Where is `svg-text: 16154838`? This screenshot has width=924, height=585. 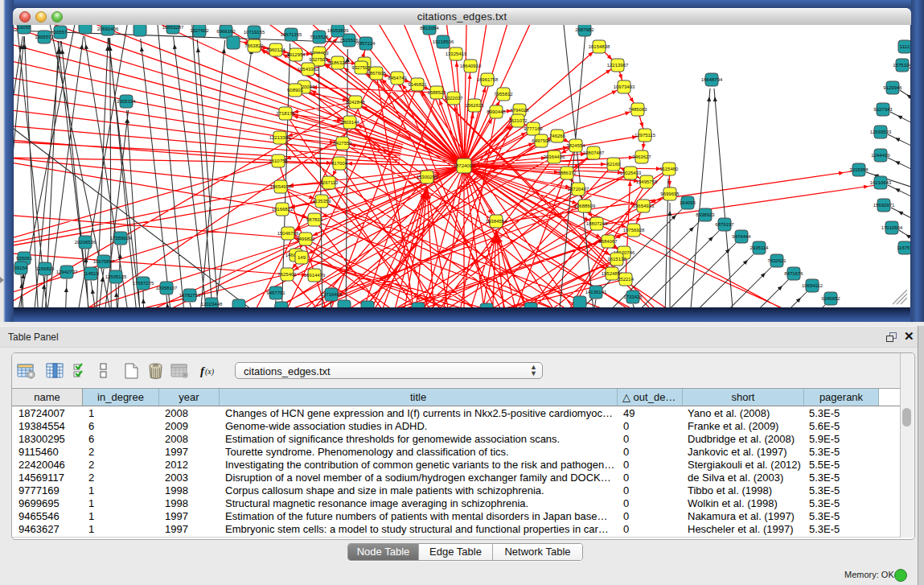 svg-text: 16154838 is located at coordinates (600, 47).